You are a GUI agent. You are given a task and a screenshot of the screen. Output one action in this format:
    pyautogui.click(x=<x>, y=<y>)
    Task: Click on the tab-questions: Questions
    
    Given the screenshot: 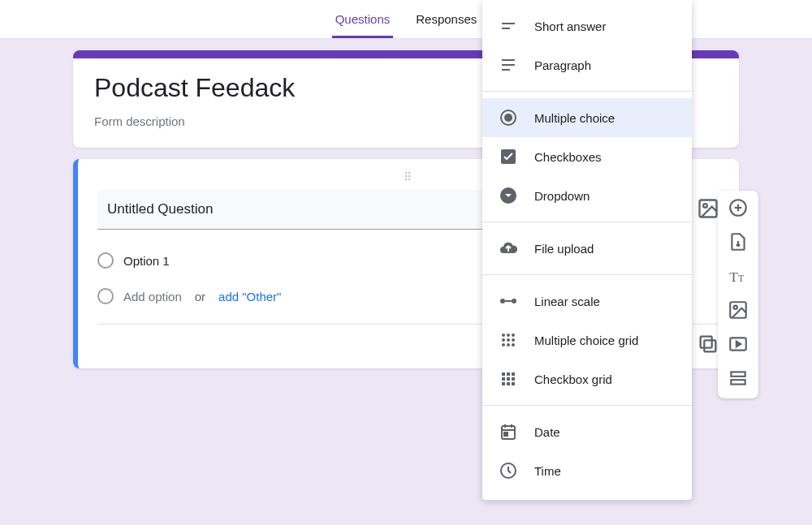 What is the action you would take?
    pyautogui.click(x=363, y=25)
    